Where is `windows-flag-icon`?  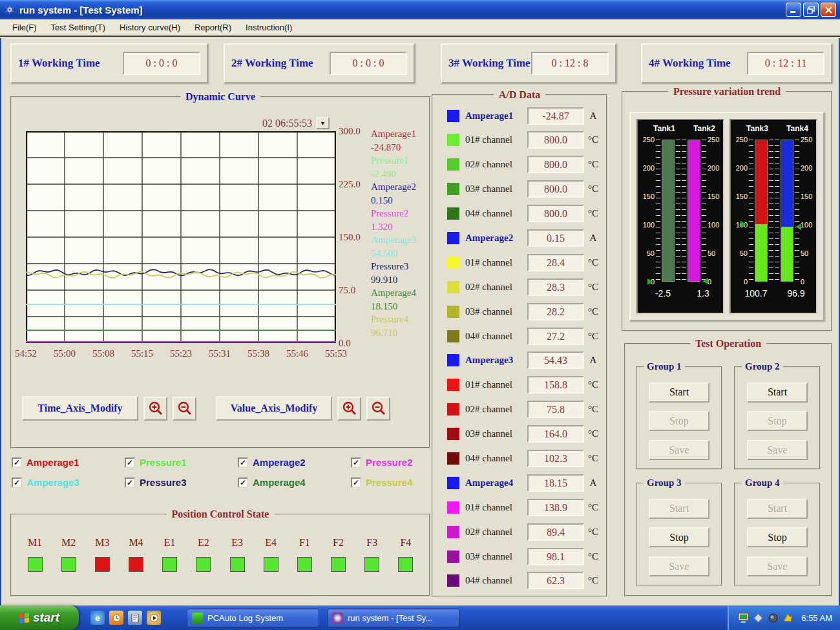 windows-flag-icon is located at coordinates (25, 618).